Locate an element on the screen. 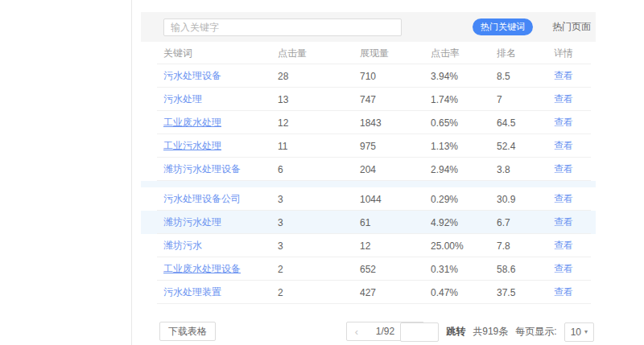  hot-pages-button: 热门页面 is located at coordinates (572, 27).